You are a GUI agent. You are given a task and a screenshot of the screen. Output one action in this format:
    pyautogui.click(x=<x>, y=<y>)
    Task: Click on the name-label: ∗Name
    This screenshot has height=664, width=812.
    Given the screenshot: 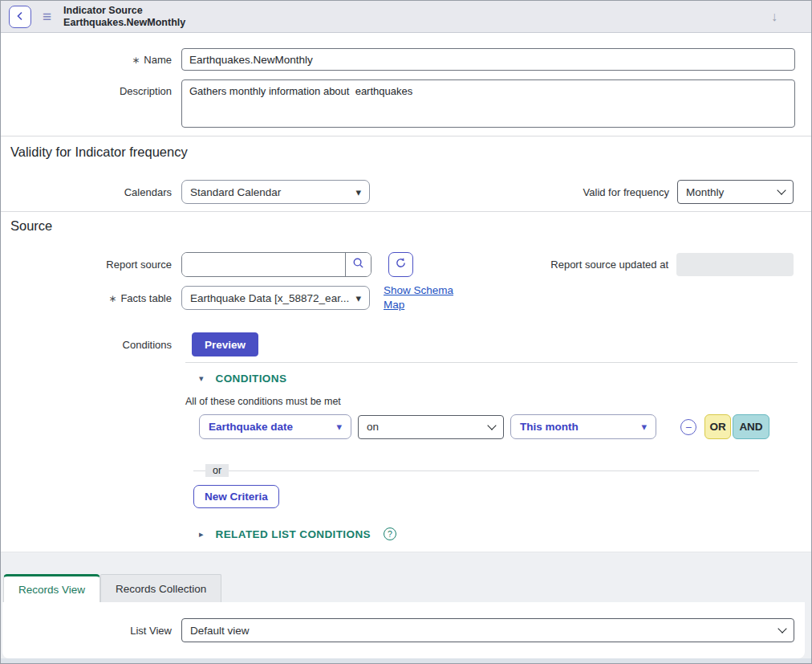 What is the action you would take?
    pyautogui.click(x=87, y=59)
    